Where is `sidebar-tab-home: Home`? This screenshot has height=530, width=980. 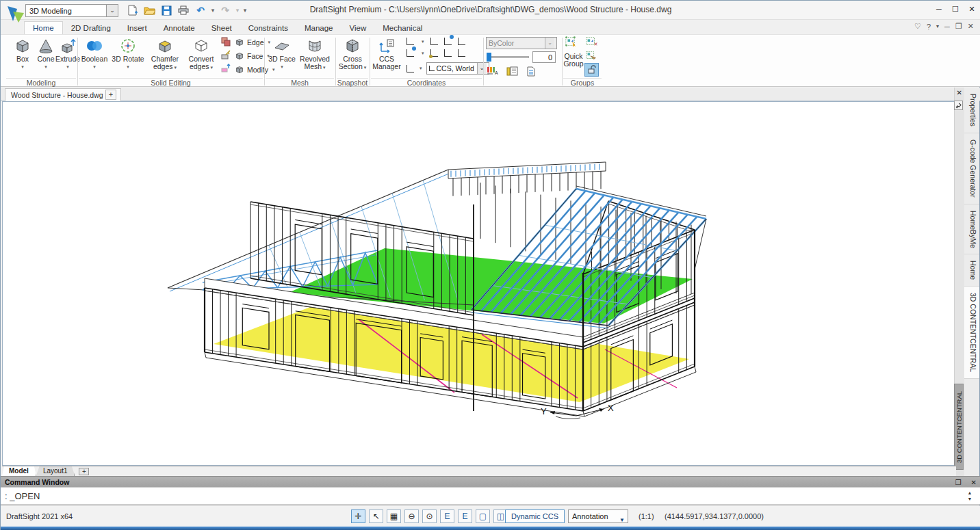
sidebar-tab-home: Home is located at coordinates (972, 271).